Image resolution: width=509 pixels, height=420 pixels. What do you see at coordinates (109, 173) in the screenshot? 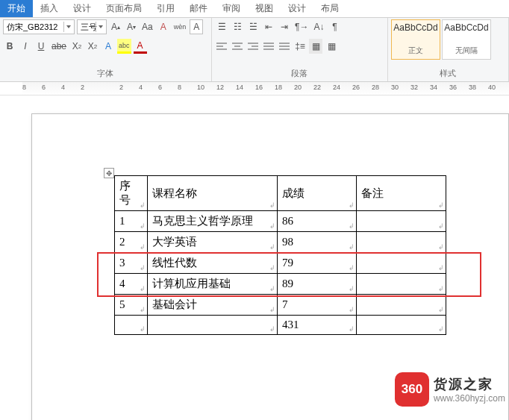
I see `table-move-handle-icon: ✥` at bounding box center [109, 173].